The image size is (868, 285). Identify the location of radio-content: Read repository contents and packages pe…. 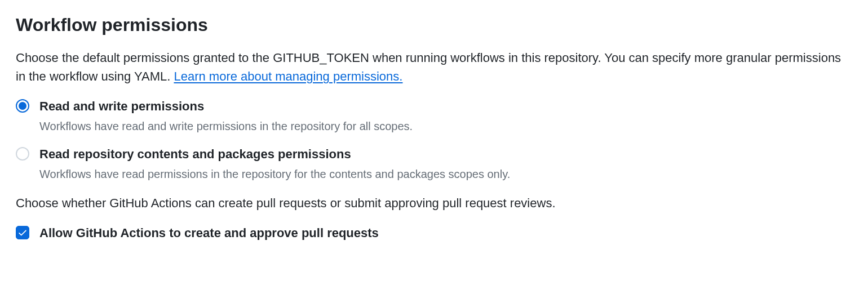
(446, 163).